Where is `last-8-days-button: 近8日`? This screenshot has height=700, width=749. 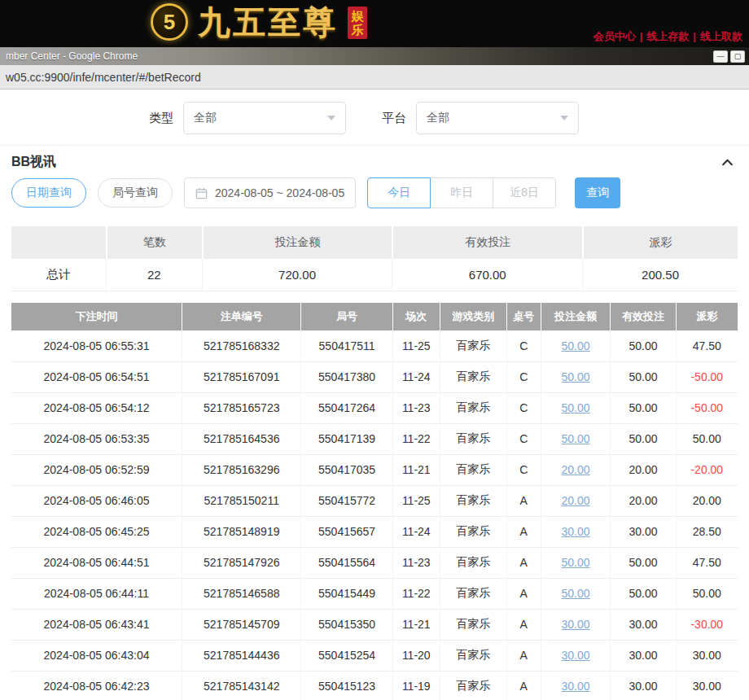 last-8-days-button: 近8日 is located at coordinates (524, 193).